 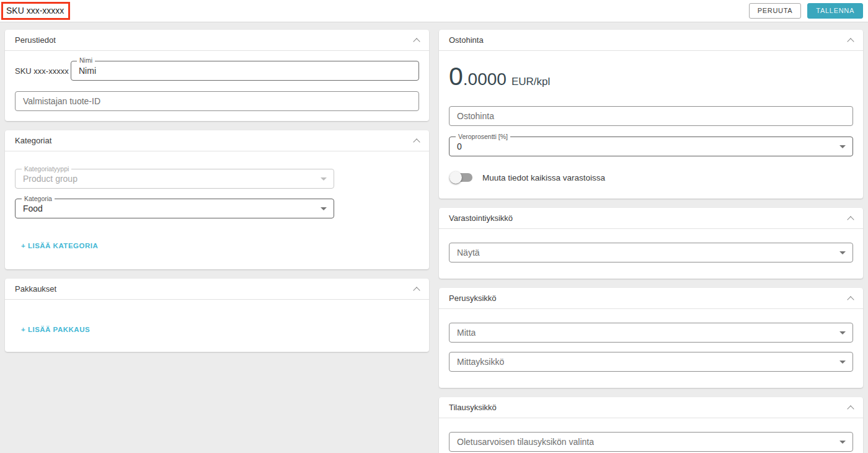 I want to click on order-unit-select: Oletusarvoisen tilausyksikön valinta, so click(x=651, y=442).